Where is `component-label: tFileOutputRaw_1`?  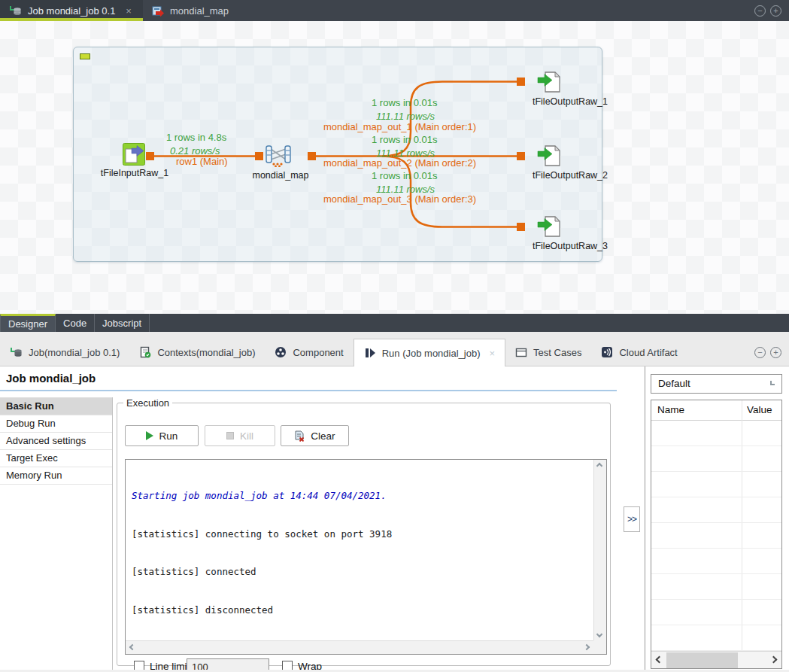
component-label: tFileOutputRaw_1 is located at coordinates (570, 102).